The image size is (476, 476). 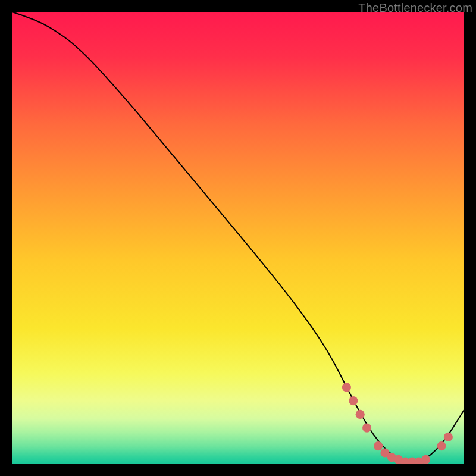 What do you see at coordinates (397, 424) in the screenshot?
I see `marker-group` at bounding box center [397, 424].